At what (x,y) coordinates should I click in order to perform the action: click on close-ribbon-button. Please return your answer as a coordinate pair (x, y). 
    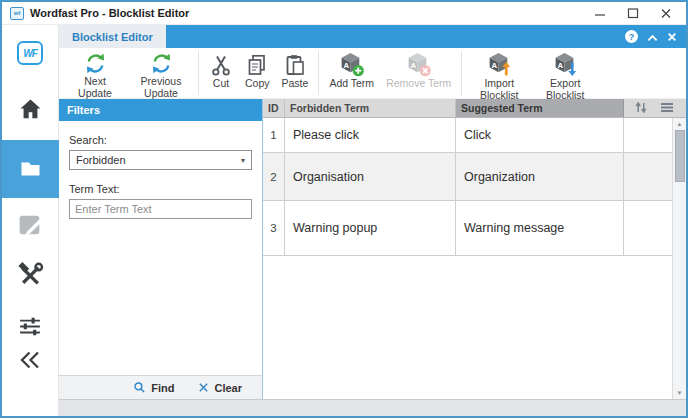
    Looking at the image, I should click on (672, 37).